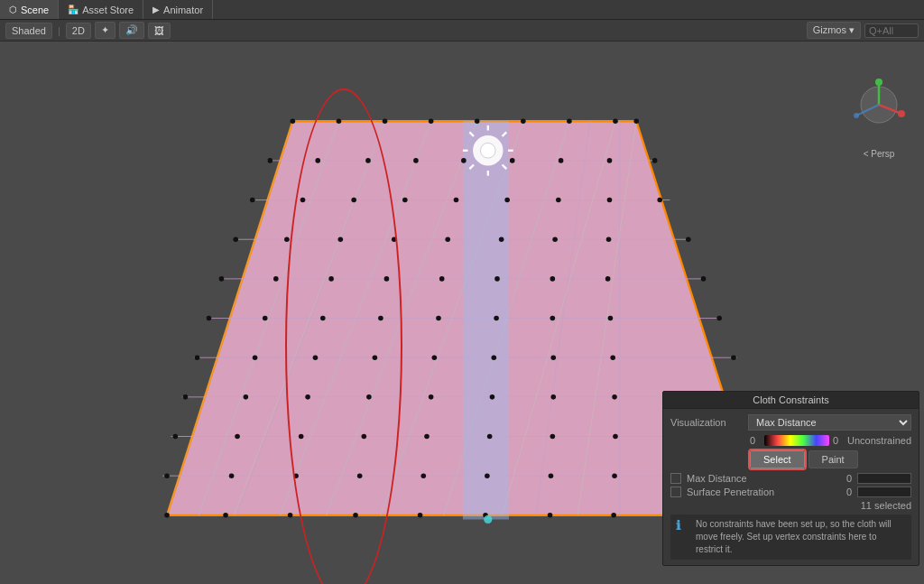  Describe the element at coordinates (790, 440) in the screenshot. I see `gradient-row: 0 0 Unconstrained` at that location.